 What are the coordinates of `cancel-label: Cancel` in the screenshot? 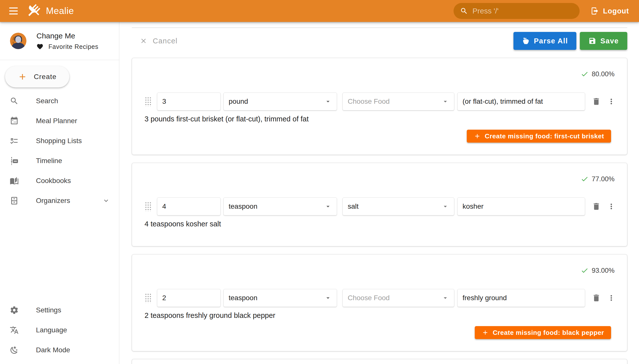 It's located at (165, 41).